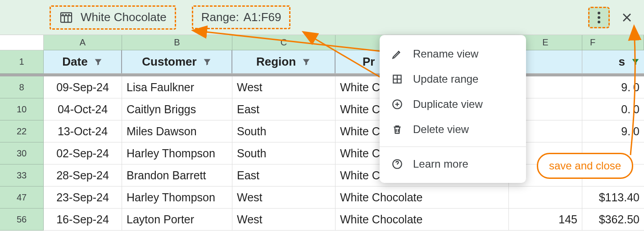  What do you see at coordinates (612, 18) in the screenshot?
I see `bar-actions` at bounding box center [612, 18].